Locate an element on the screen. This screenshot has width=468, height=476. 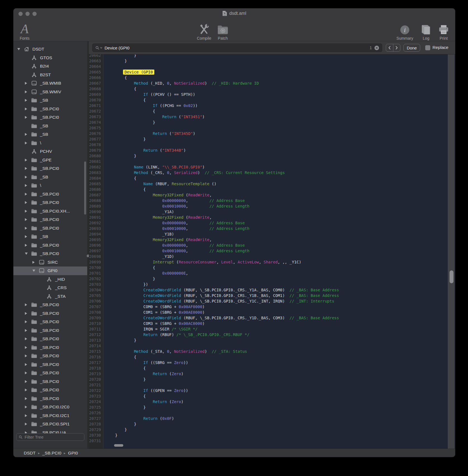
log-button: Log is located at coordinates (426, 30).